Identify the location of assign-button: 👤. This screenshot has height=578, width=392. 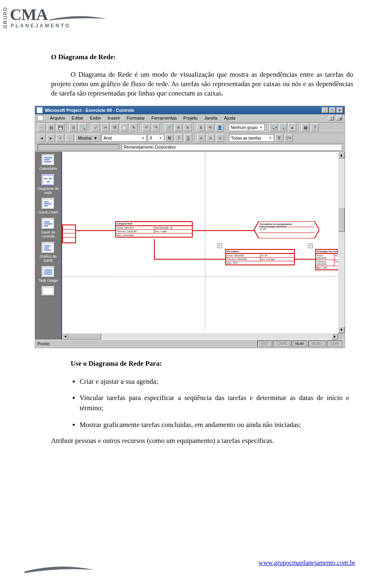
(220, 127).